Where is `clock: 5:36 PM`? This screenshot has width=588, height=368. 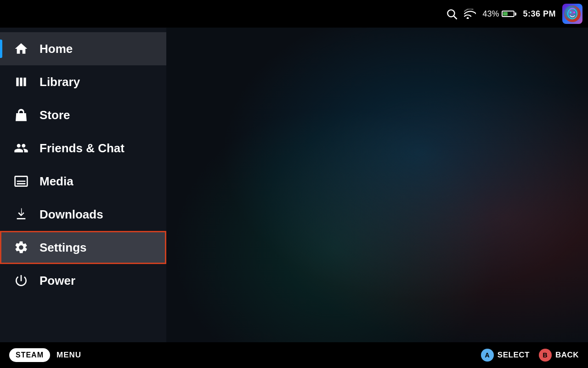
clock: 5:36 PM is located at coordinates (539, 14).